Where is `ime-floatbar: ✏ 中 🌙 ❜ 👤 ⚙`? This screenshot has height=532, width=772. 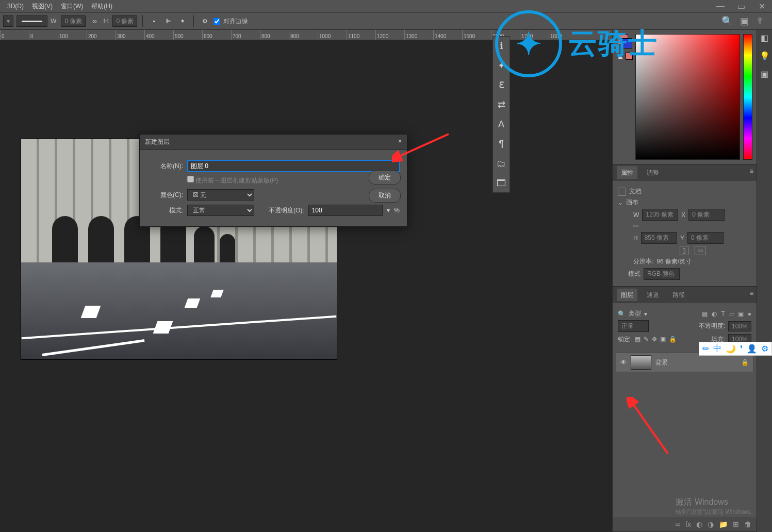 ime-floatbar: ✏ 中 🌙 ❜ 👤 ⚙ is located at coordinates (735, 348).